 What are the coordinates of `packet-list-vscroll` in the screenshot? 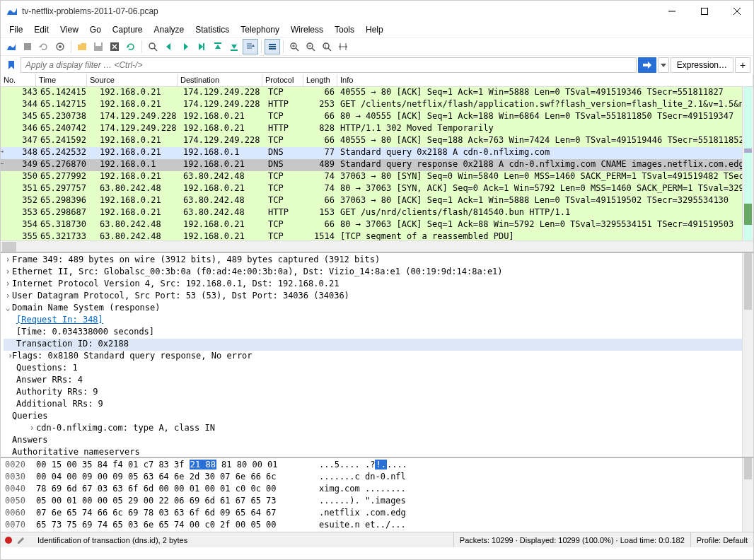 It's located at (748, 164).